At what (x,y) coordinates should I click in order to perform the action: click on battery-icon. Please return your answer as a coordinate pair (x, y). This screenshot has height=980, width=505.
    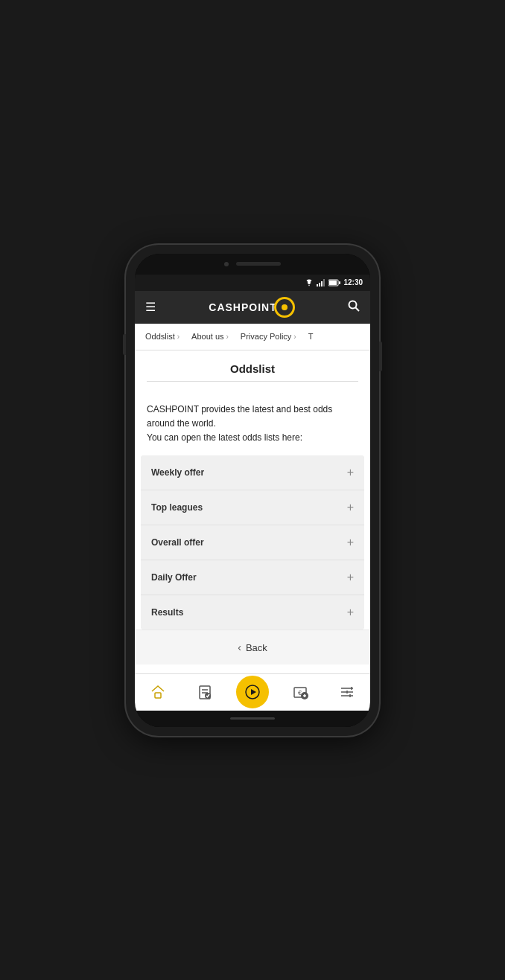
    Looking at the image, I should click on (334, 283).